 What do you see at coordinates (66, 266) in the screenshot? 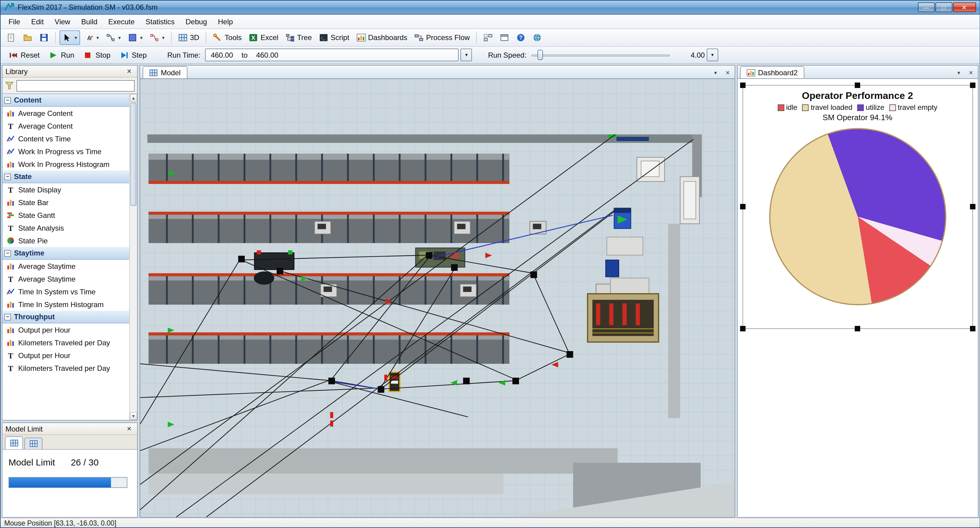
I see `library-item: Average Staytime` at bounding box center [66, 266].